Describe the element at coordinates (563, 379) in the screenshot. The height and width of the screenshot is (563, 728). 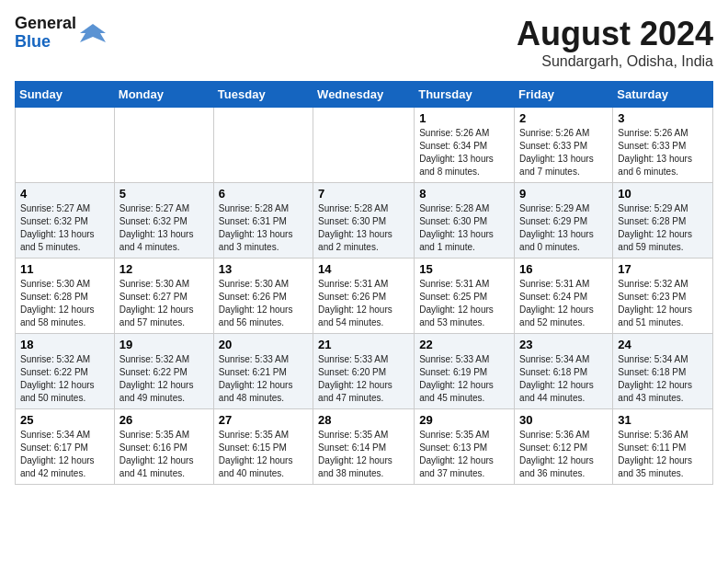
I see `day-info: Sunrise: 5:34 AM Sunset: 6:18 PM Dayligh…` at that location.